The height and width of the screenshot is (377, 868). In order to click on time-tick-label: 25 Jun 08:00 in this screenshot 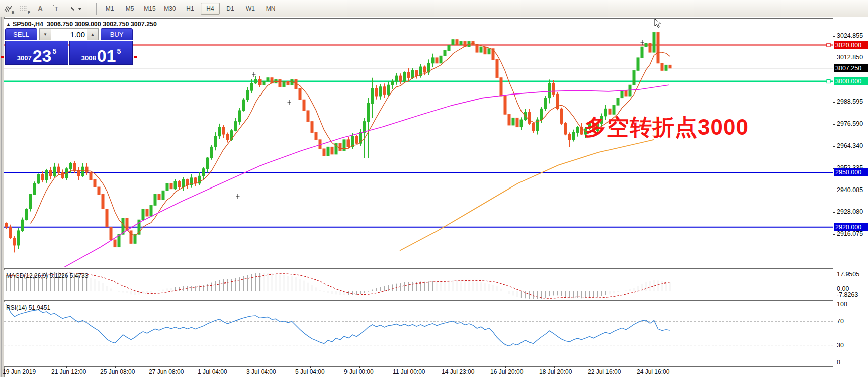, I will do `click(118, 372)`.